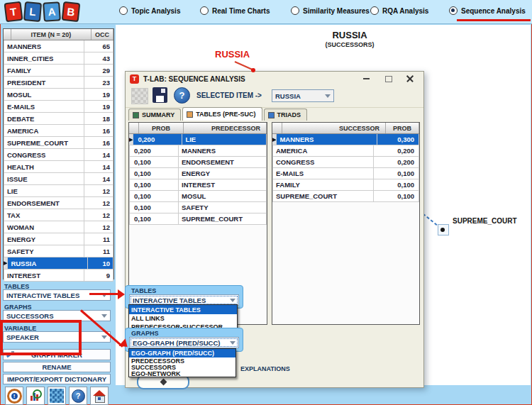 This screenshot has height=405, width=532. What do you see at coordinates (184, 343) in the screenshot?
I see `dialog-graphs-combobox: EGO-GRAPH (PRED/SUCC)` at bounding box center [184, 343].